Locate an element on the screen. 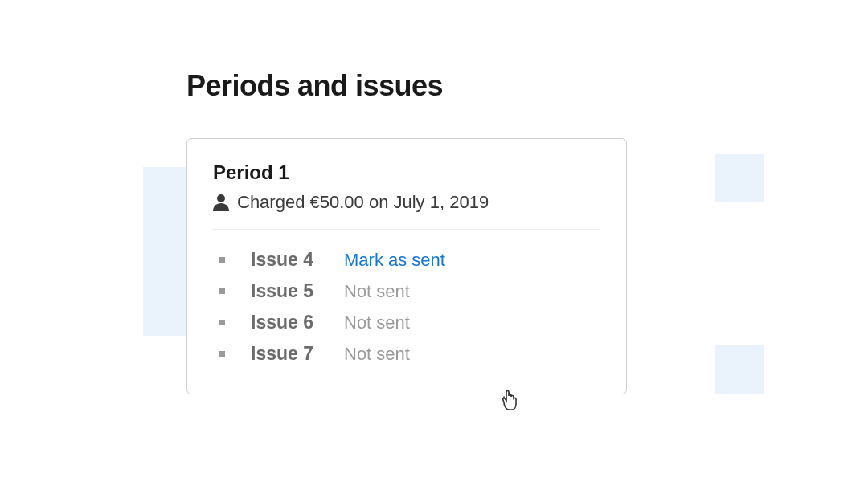  page-title: Periods and issues is located at coordinates (407, 86).